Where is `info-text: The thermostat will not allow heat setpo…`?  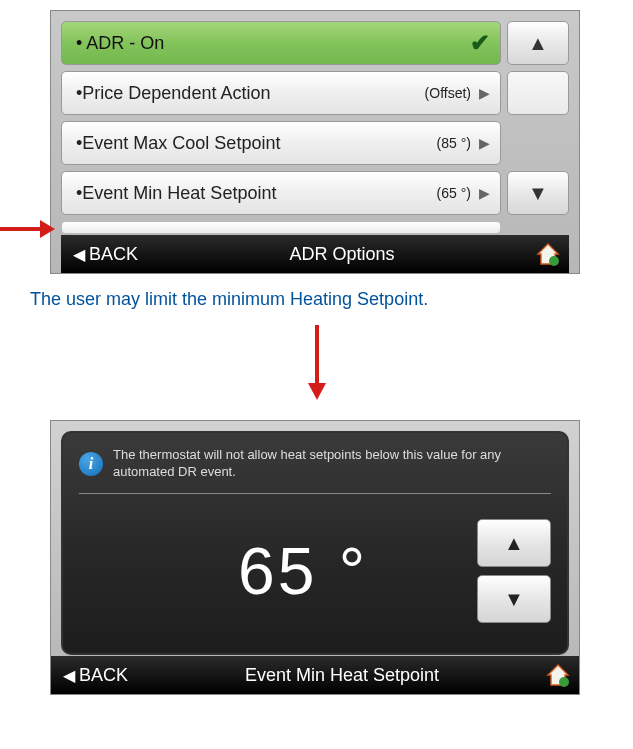
info-text: The thermostat will not allow heat setpo… is located at coordinates (332, 464).